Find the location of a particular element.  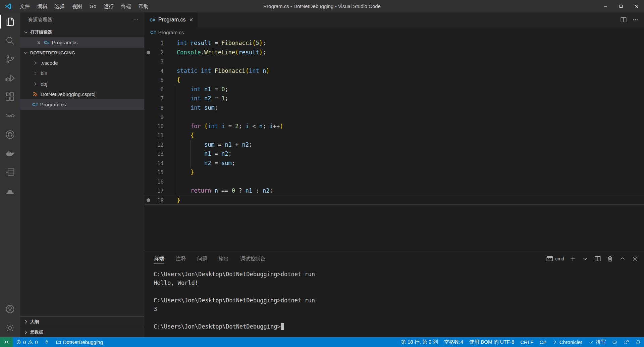

terminal-shell-selector: C:\cmd is located at coordinates (555, 259).